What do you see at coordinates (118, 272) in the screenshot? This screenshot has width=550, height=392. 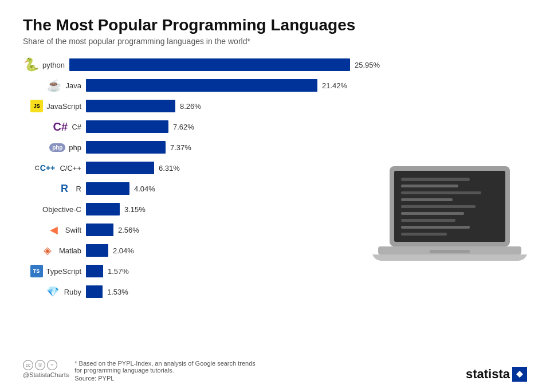 I see `bar-value-typescript: 1.57%` at bounding box center [118, 272].